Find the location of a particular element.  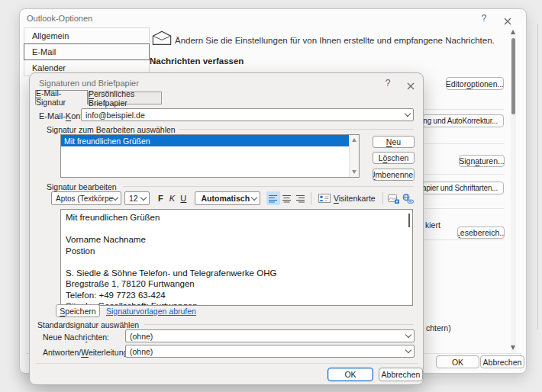

align-left-icon is located at coordinates (273, 198).